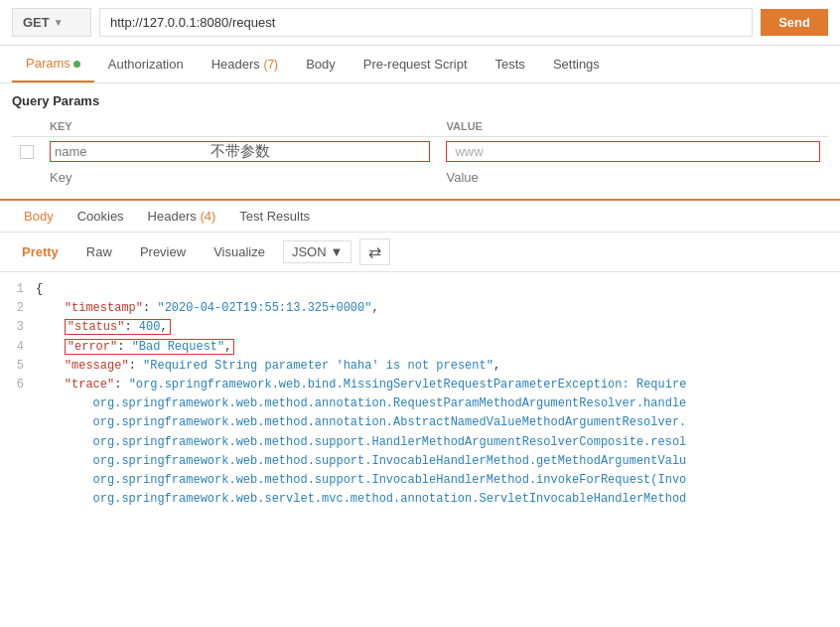 This screenshot has height=627, width=840. Describe the element at coordinates (420, 499) in the screenshot. I see `code-line-12: org.springframework.web.servlet.mvc.meth…` at that location.